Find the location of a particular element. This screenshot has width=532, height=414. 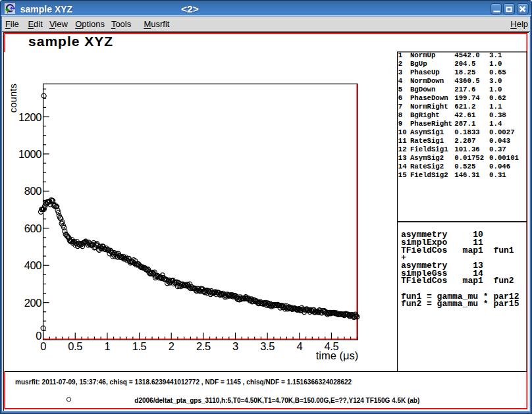

svg-text: time (μs) is located at coordinates (337, 355).